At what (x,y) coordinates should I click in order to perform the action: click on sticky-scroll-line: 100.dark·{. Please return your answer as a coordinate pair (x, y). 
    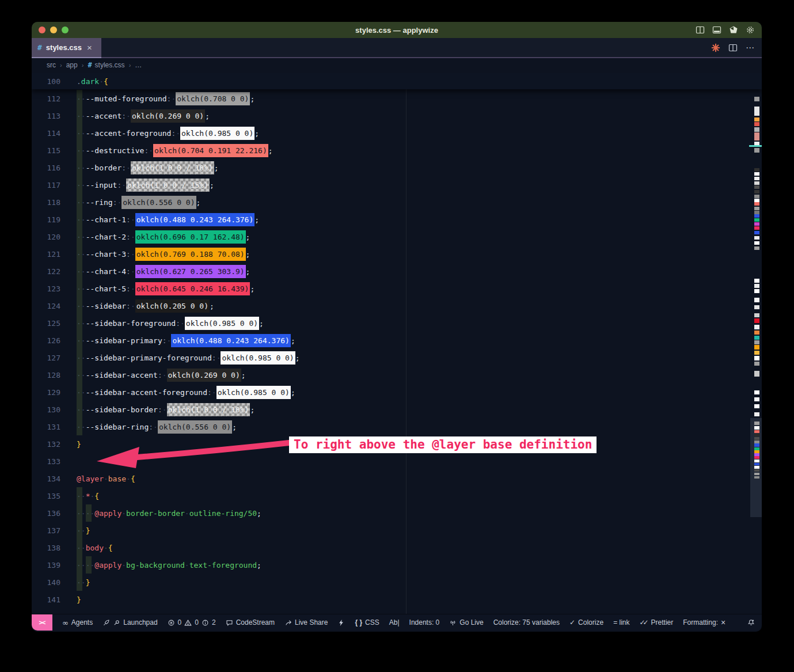
    Looking at the image, I should click on (397, 81).